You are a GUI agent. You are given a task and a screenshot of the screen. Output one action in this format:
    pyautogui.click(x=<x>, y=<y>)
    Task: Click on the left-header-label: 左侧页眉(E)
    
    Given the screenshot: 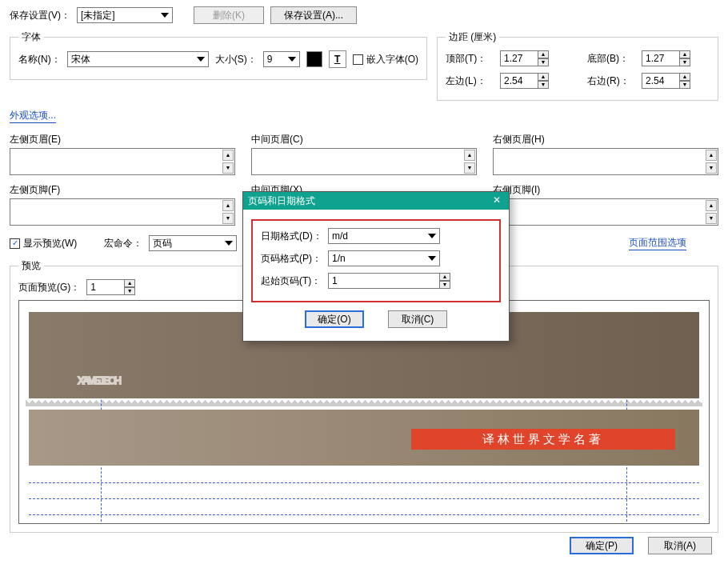 What is the action you would take?
    pyautogui.click(x=122, y=139)
    